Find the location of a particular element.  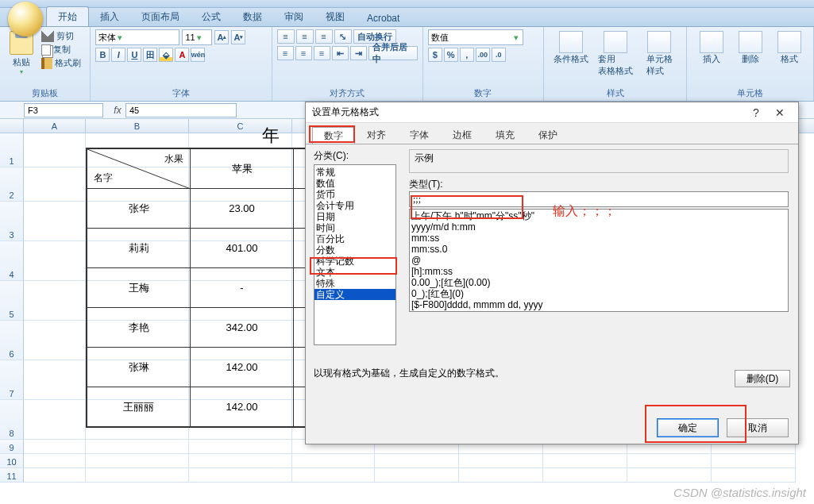

row-header-7: 7 is located at coordinates (12, 380).